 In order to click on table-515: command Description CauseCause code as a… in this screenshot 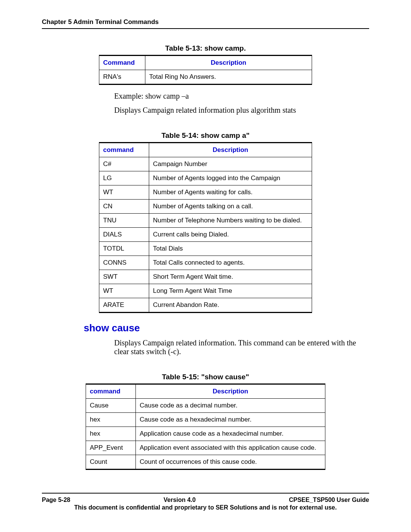, I will do `click(206, 427)`.